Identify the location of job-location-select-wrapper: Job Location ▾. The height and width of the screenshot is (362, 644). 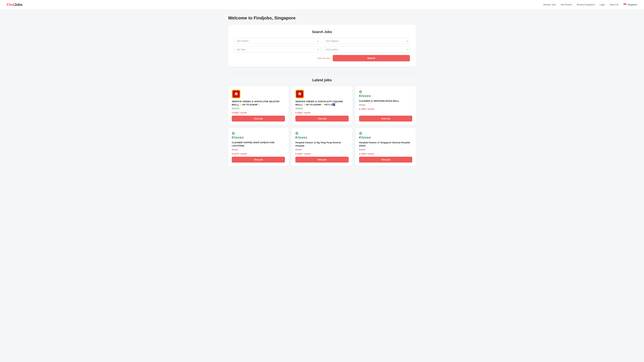
(366, 49).